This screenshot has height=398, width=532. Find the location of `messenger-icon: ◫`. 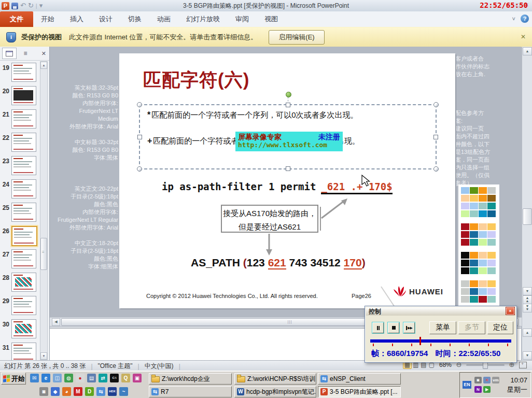

messenger-icon: ◫ is located at coordinates (57, 378).